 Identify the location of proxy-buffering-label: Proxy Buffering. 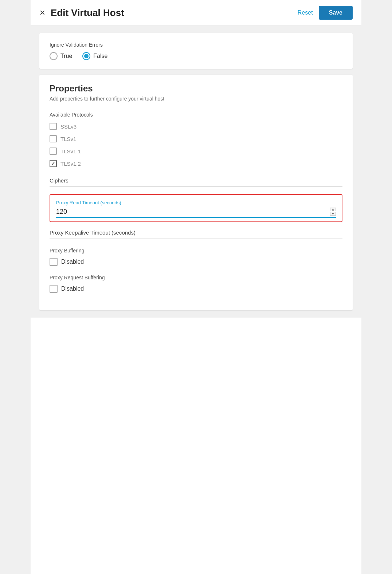
(196, 251).